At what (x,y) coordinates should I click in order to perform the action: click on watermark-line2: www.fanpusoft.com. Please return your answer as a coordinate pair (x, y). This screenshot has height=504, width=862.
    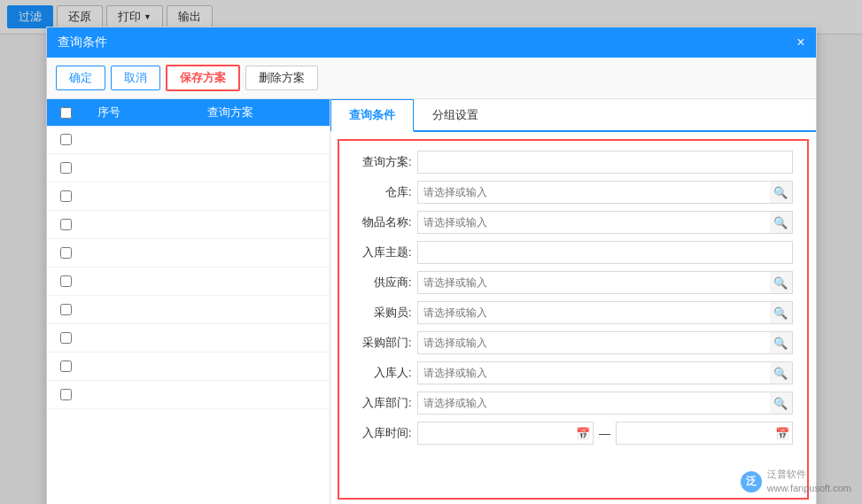
    Looking at the image, I should click on (810, 489).